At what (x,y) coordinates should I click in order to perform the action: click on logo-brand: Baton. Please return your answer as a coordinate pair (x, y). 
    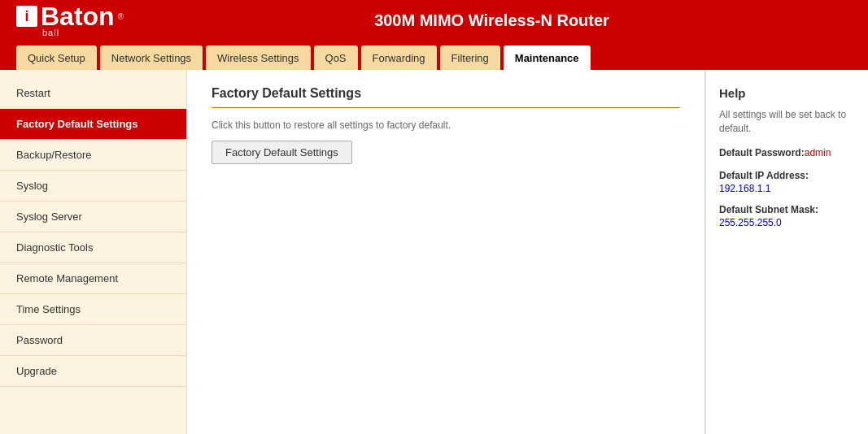
    Looking at the image, I should click on (78, 16).